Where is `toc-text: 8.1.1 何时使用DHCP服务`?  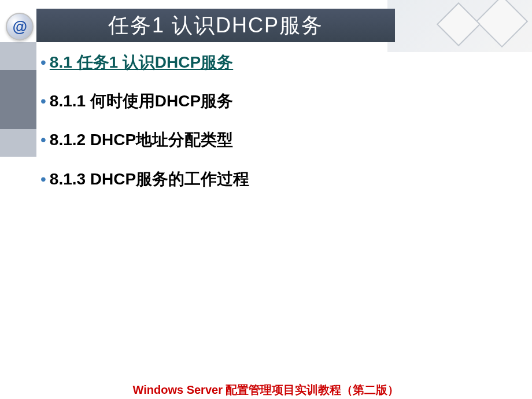
toc-text: 8.1.1 何时使用DHCP服务 is located at coordinates (141, 101).